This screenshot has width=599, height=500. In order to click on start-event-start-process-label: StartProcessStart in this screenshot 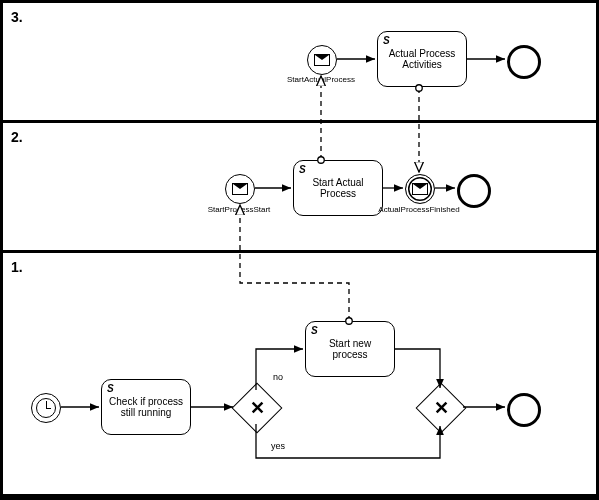, I will do `click(239, 210)`.